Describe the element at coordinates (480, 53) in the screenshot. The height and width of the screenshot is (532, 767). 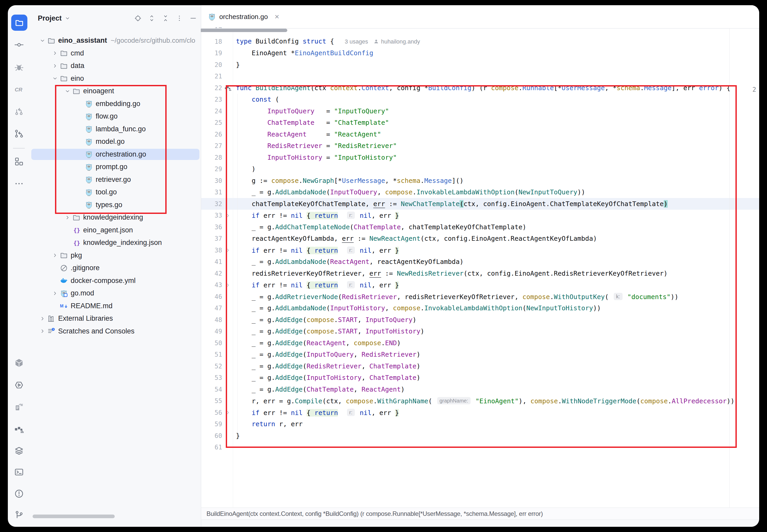
I see `code-line-19: 19 EinoAgent *EinoAgentBuildConfig` at that location.